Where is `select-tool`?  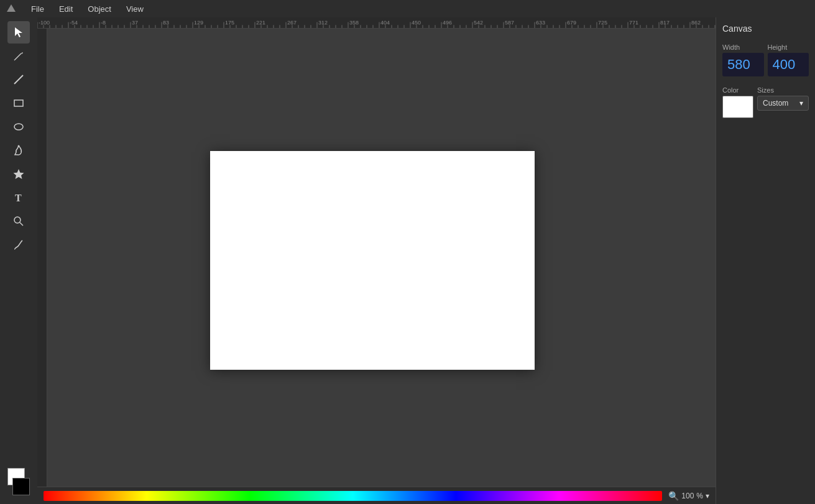 select-tool is located at coordinates (19, 32).